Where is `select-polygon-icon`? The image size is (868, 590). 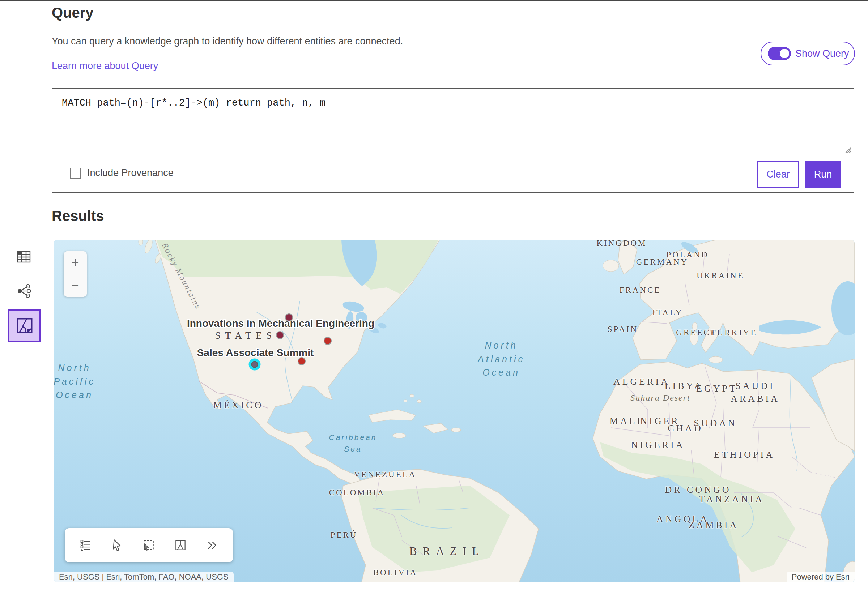 select-polygon-icon is located at coordinates (181, 545).